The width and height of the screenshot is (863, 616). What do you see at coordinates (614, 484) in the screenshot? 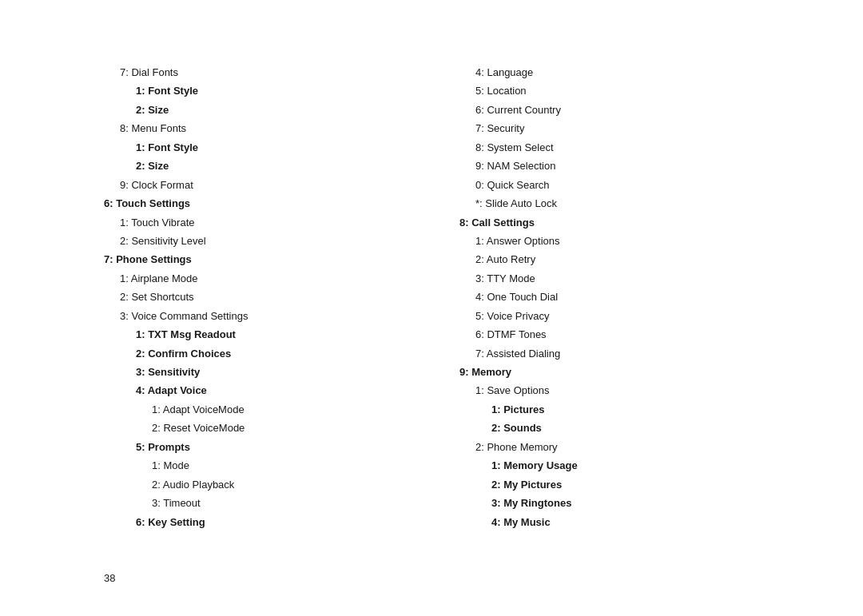
I see `list-item: 2: My Pictures` at bounding box center [614, 484].